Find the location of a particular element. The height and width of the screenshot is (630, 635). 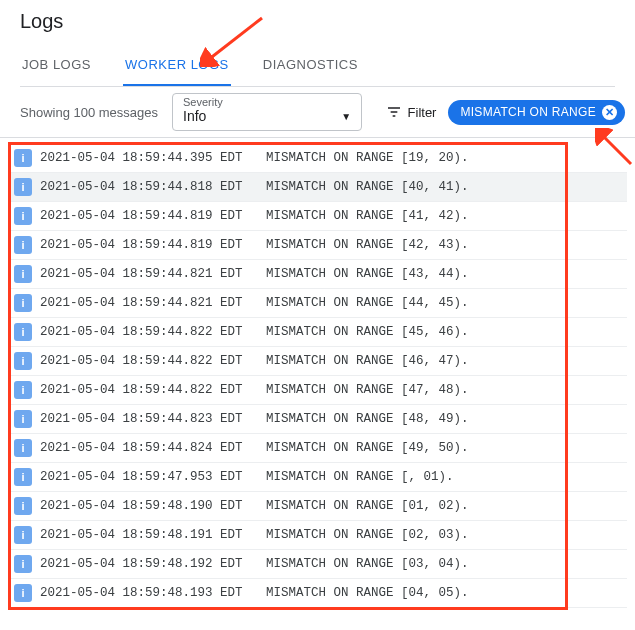

filter-icon is located at coordinates (394, 112).